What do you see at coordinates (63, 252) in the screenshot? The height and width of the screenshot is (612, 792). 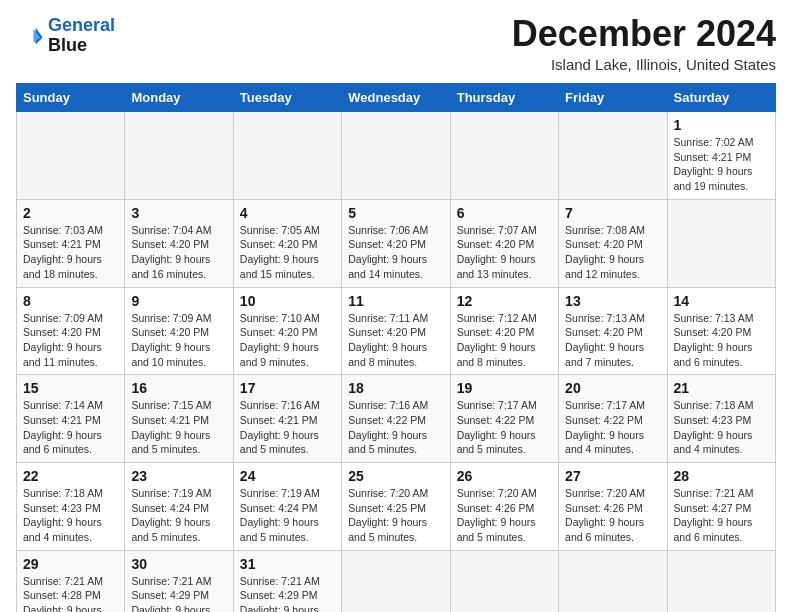 I see `day-info: Sunrise: 7:03 AMSunset: 4:21 PMDaylight:…` at bounding box center [63, 252].